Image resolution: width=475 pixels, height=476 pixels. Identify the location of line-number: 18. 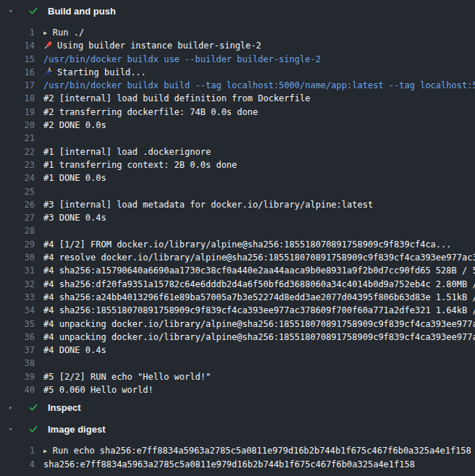
(17, 98).